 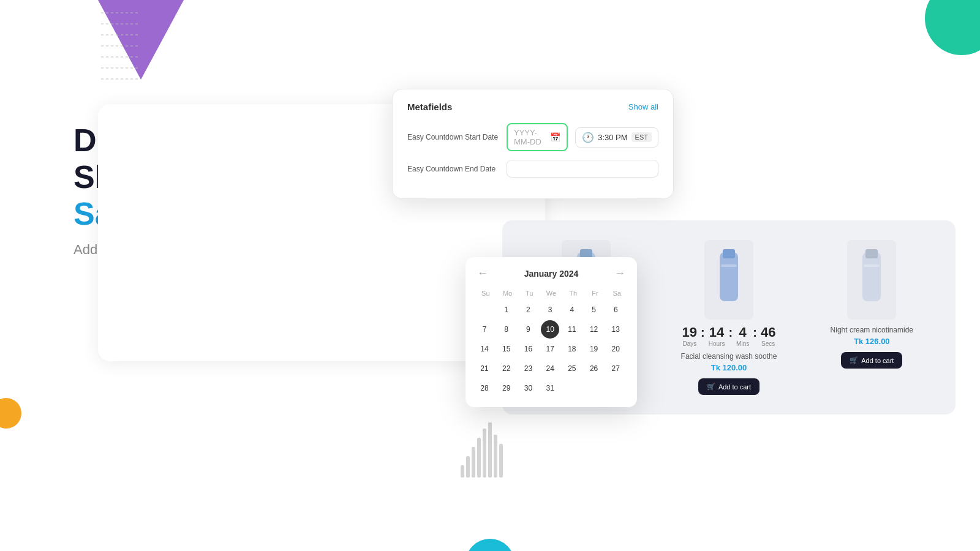 What do you see at coordinates (533, 169) in the screenshot?
I see `end-date-row: Easy Countdown End Date` at bounding box center [533, 169].